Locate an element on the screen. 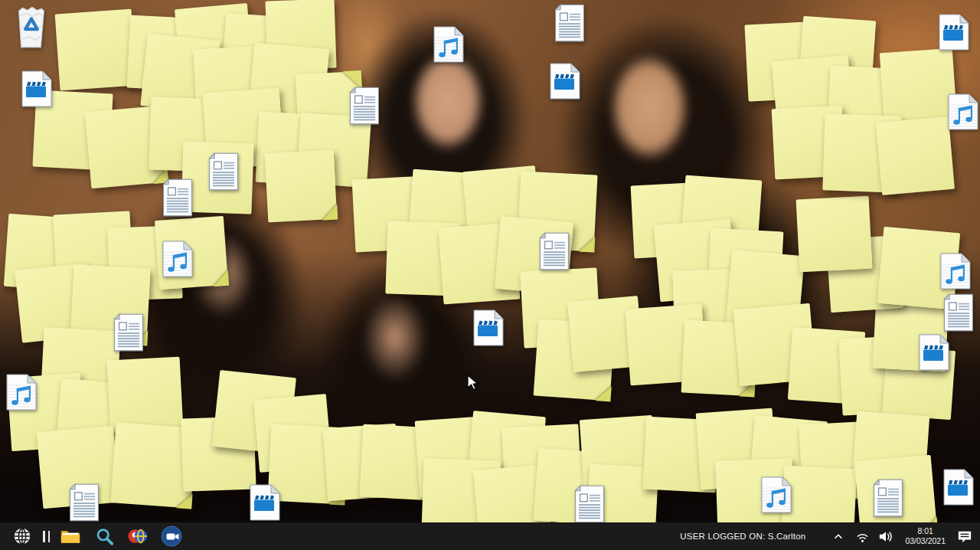 The width and height of the screenshot is (980, 550). recycle-bin-glyph is located at coordinates (31, 28).